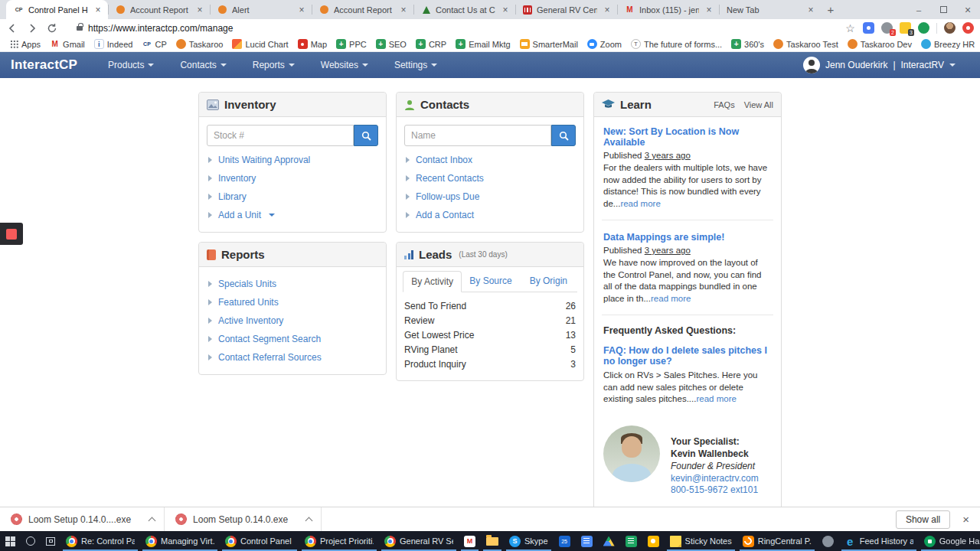 Image resolution: width=980 pixels, height=551 pixels. I want to click on link-recent-contacts: Recent Contacts, so click(490, 178).